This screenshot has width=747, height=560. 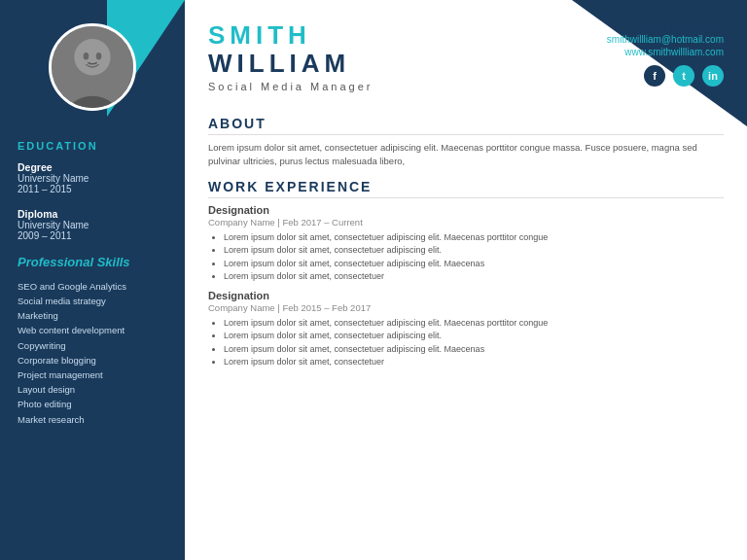 What do you see at coordinates (466, 307) in the screenshot?
I see `job-company-2: Company Name | Feb 2015 – Feb 2017` at bounding box center [466, 307].